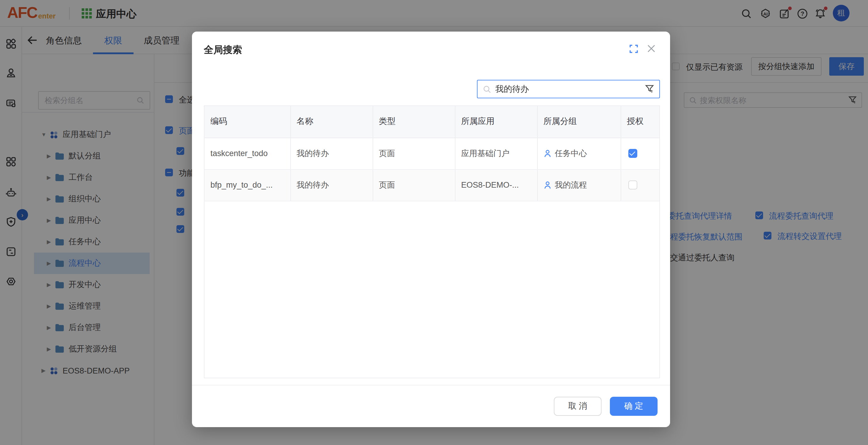 The width and height of the screenshot is (868, 445). I want to click on group-name: 我的流程, so click(571, 185).